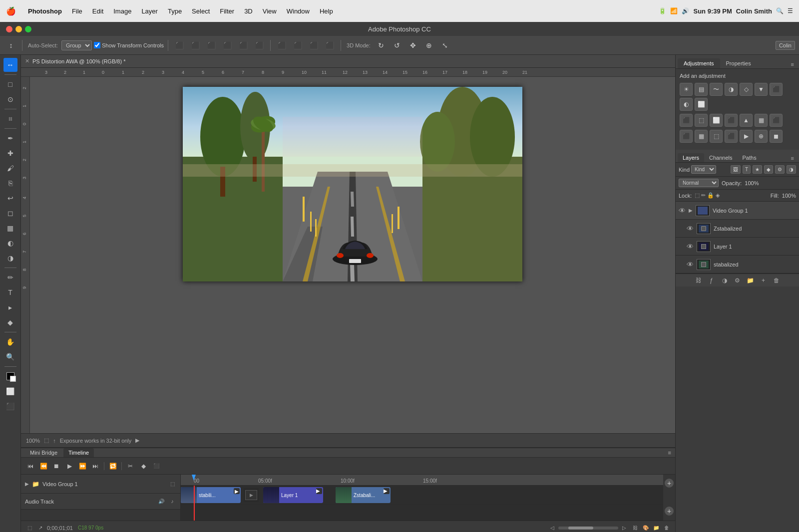 This screenshot has width=799, height=532. I want to click on video-adj: ▶, so click(746, 136).